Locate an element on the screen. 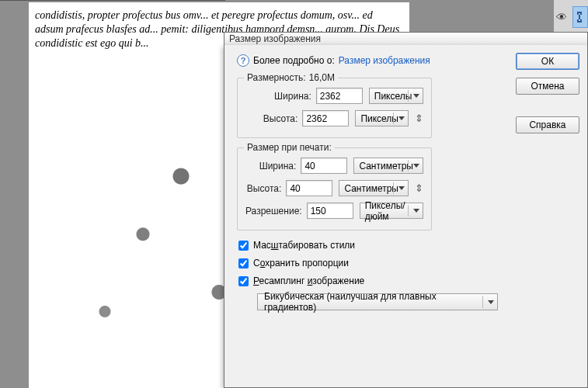 The image size is (588, 388). resolution-unit-select: Пикселы/дюйм is located at coordinates (391, 211).